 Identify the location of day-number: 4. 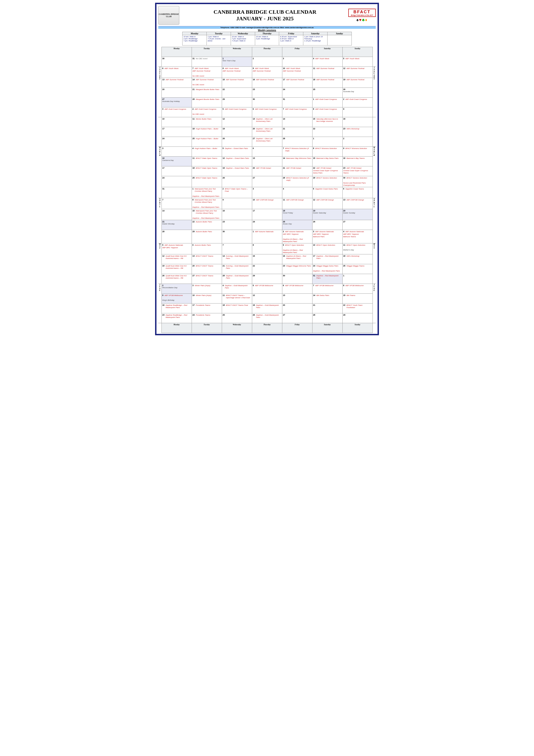
(284, 189).